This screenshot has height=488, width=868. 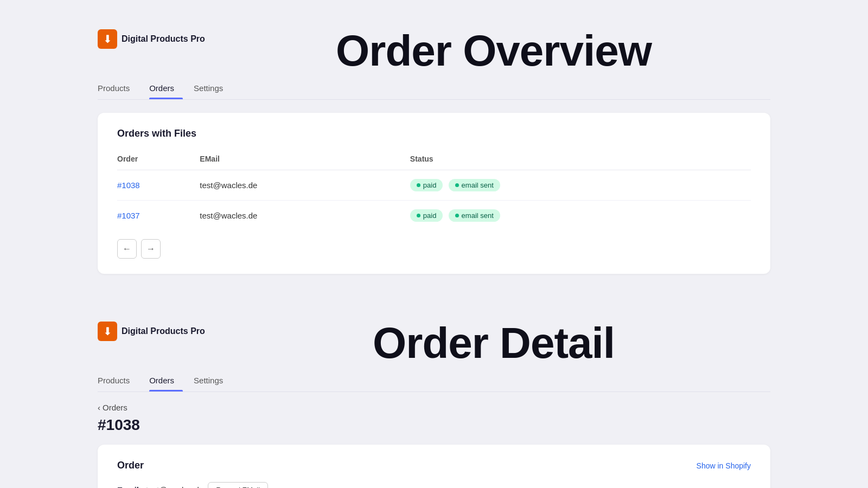 I want to click on next-page-button: →, so click(x=151, y=249).